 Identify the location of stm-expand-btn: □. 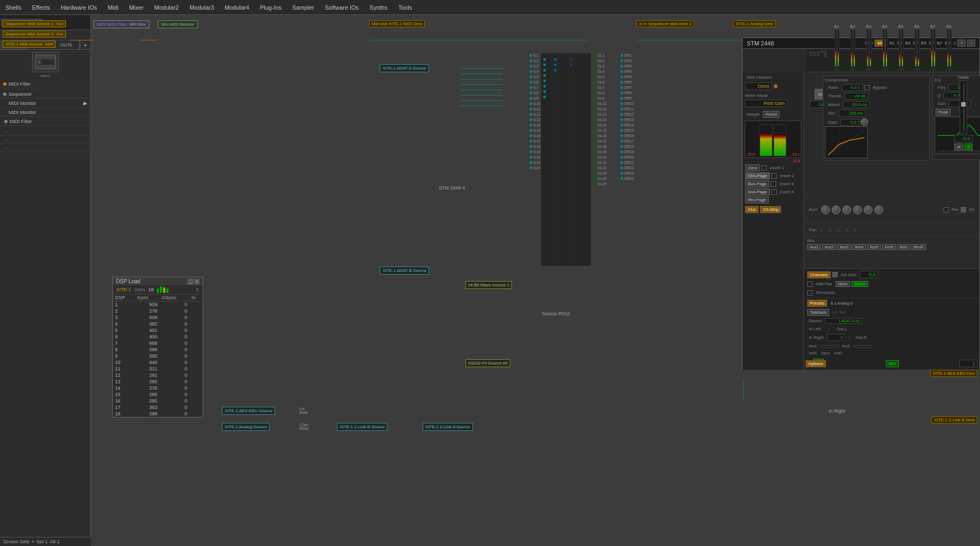
(971, 43).